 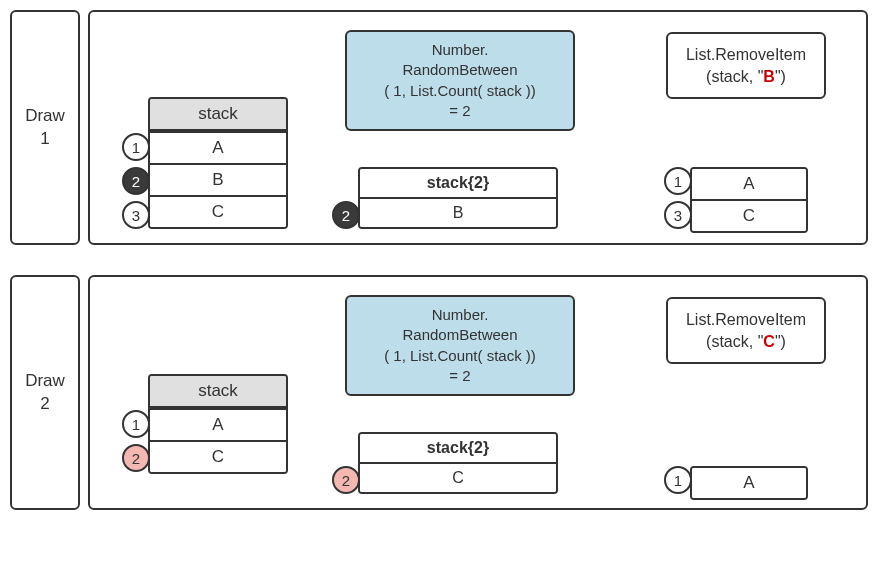 I want to click on random-between-box-1: Number. RandomBetween ( 1, List.Count( s…, so click(x=460, y=80).